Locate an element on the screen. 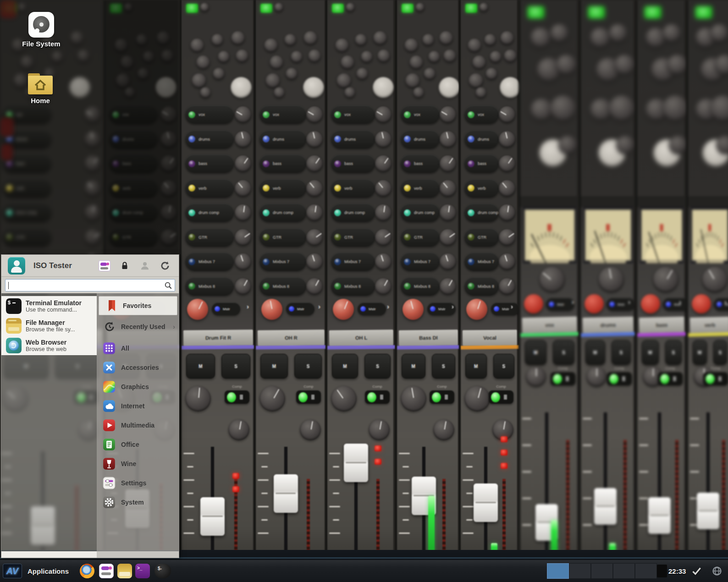 The height and width of the screenshot is (582, 728). network-globe-icon is located at coordinates (717, 572).